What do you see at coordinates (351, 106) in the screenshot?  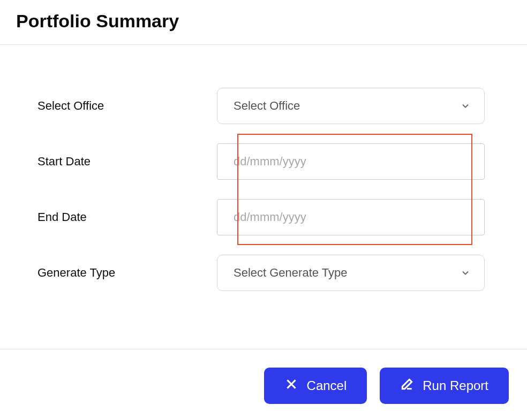 I see `office-select: Select Office` at bounding box center [351, 106].